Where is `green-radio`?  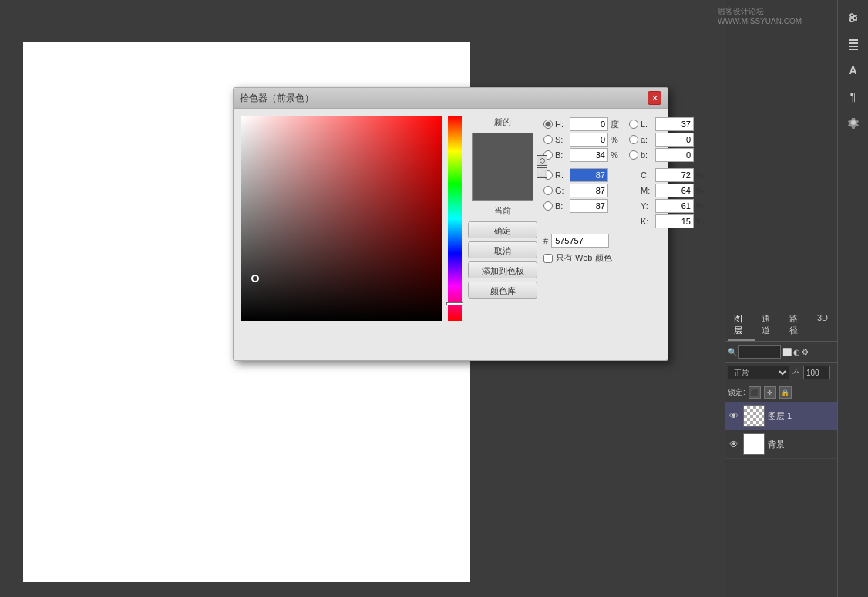 green-radio is located at coordinates (548, 191).